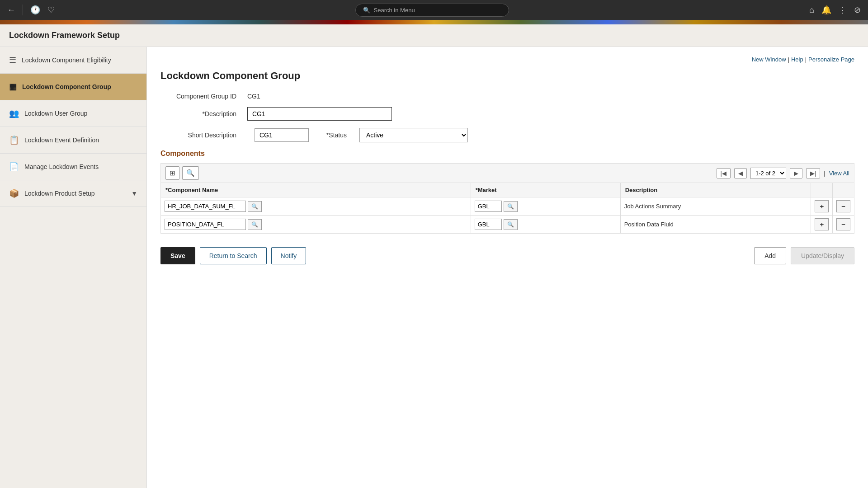  Describe the element at coordinates (844, 190) in the screenshot. I see `col-header-remove` at that location.